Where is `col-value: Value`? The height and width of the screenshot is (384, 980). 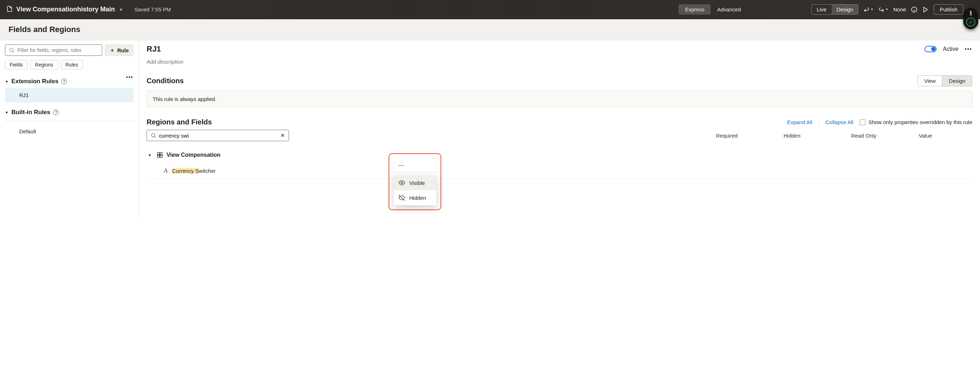
col-value: Value is located at coordinates (935, 136).